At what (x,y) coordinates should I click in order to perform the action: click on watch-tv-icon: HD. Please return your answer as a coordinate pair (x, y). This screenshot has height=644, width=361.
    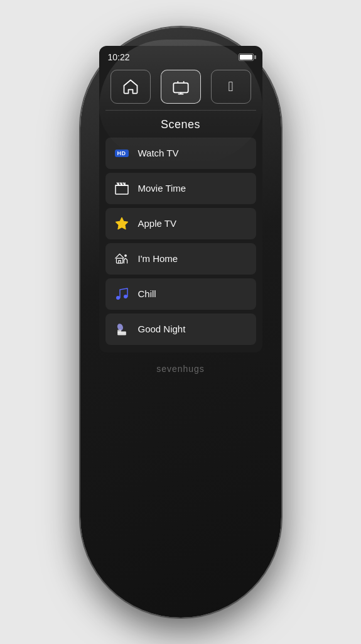
    Looking at the image, I should click on (122, 153).